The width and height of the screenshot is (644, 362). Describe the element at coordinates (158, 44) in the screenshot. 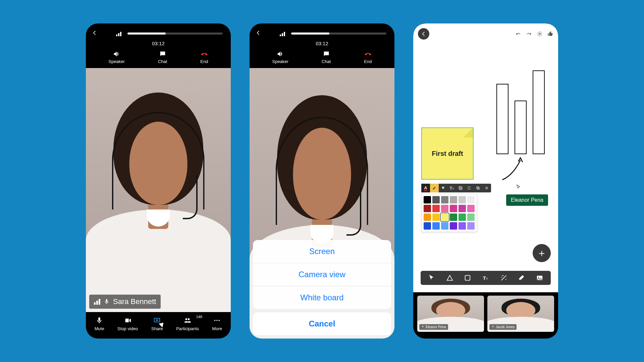

I see `call-timer: 03:12` at that location.